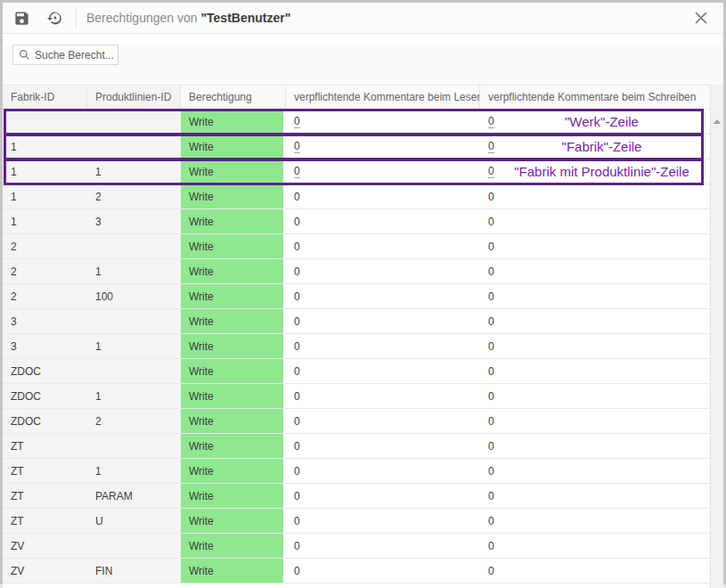  What do you see at coordinates (356, 222) in the screenshot?
I see `table-row: 13Write00` at bounding box center [356, 222].